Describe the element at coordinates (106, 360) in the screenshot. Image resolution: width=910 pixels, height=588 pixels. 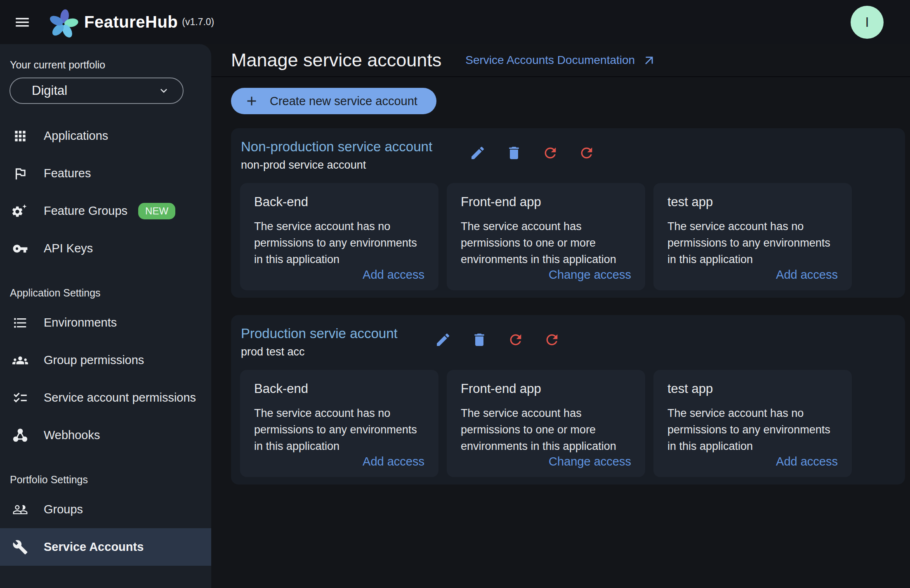
I see `sidebar-item-group-permissions: Group permissions` at that location.